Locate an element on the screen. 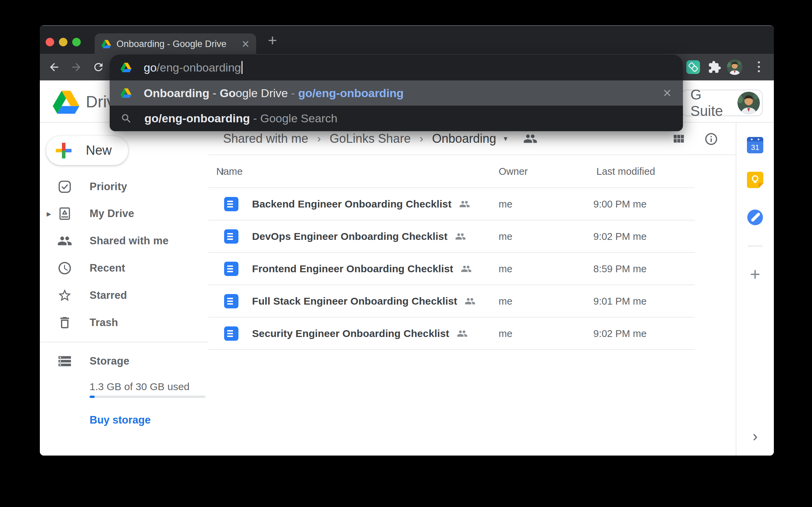  sidebar-item-shared-with-me: Shared with me is located at coordinates (124, 241).